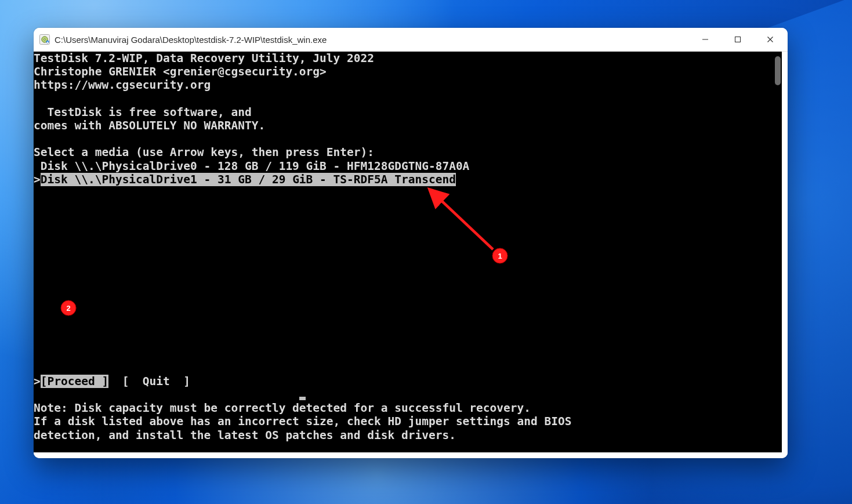  What do you see at coordinates (150, 382) in the screenshot?
I see `quit-option: [ Quit ]` at bounding box center [150, 382].